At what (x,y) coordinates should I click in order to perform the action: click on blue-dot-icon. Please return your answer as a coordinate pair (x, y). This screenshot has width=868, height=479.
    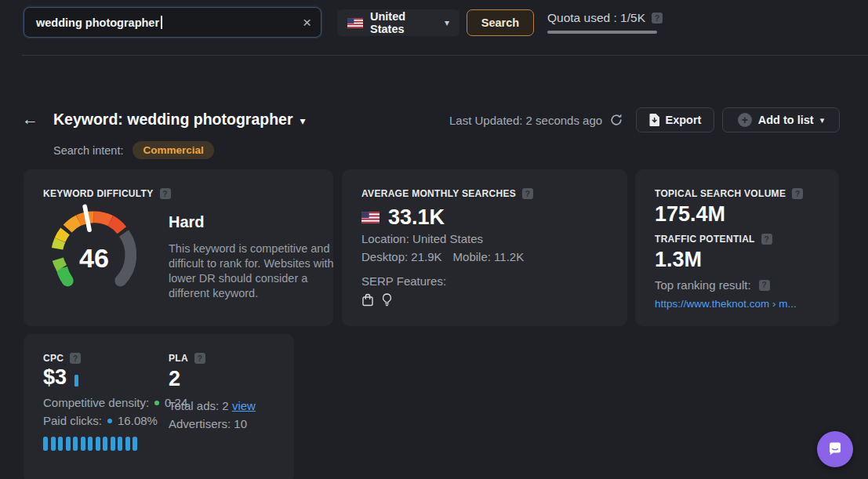
    Looking at the image, I should click on (110, 421).